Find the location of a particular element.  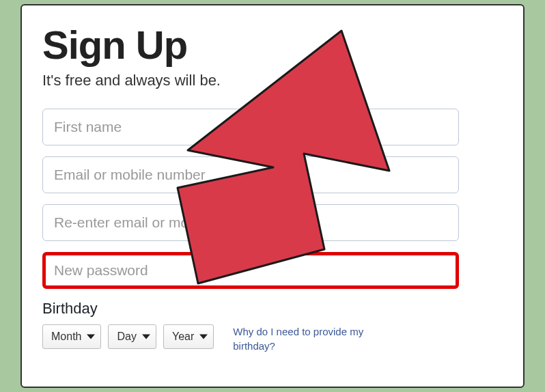

page-subtitle: It's free and always will be. is located at coordinates (272, 81).